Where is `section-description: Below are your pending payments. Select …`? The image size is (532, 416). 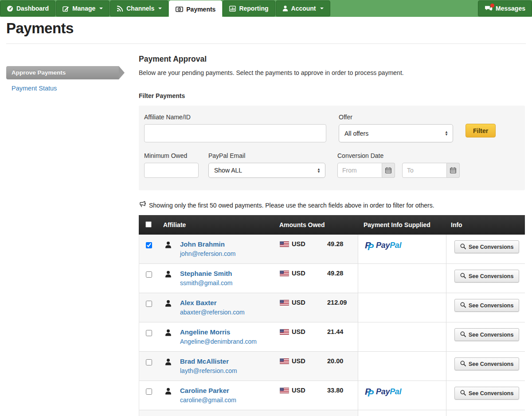
section-description: Below are your pending payments. Select … is located at coordinates (332, 73).